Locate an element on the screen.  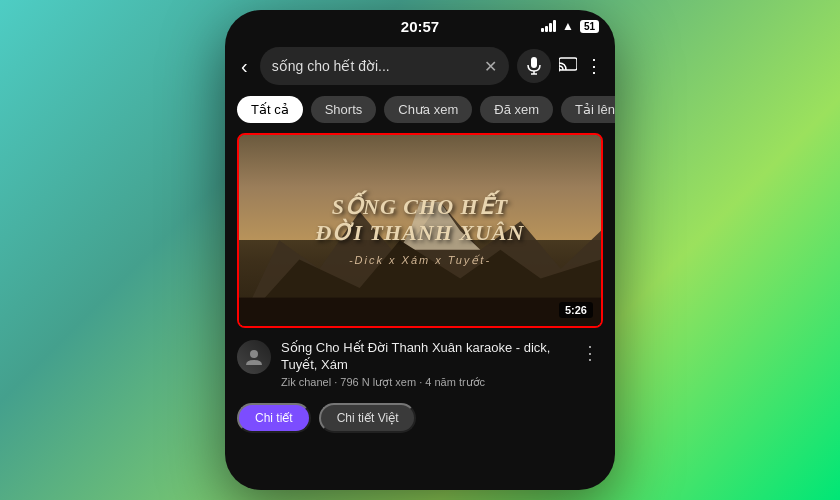
video-main-title: SỐNG CHO HẾT ĐỜI THANH XUÂN is located at coordinates (420, 220).